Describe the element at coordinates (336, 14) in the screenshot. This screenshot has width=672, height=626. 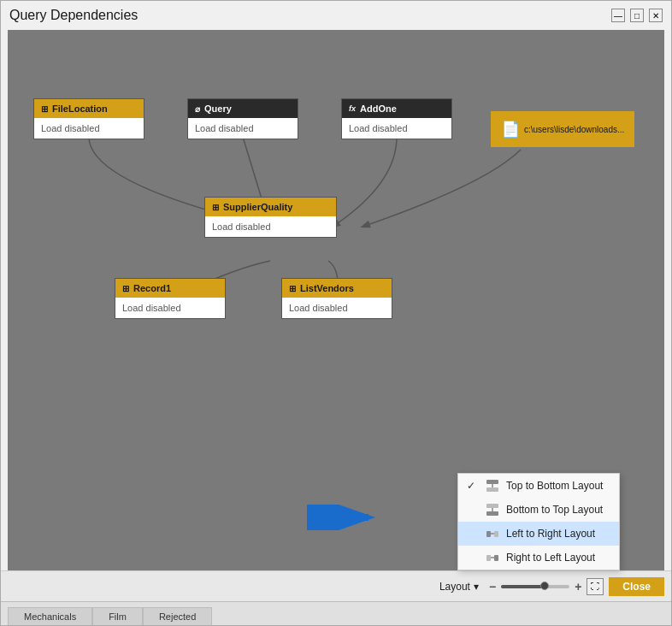
I see `title-bar: Query Dependencies — □ ✕` at that location.